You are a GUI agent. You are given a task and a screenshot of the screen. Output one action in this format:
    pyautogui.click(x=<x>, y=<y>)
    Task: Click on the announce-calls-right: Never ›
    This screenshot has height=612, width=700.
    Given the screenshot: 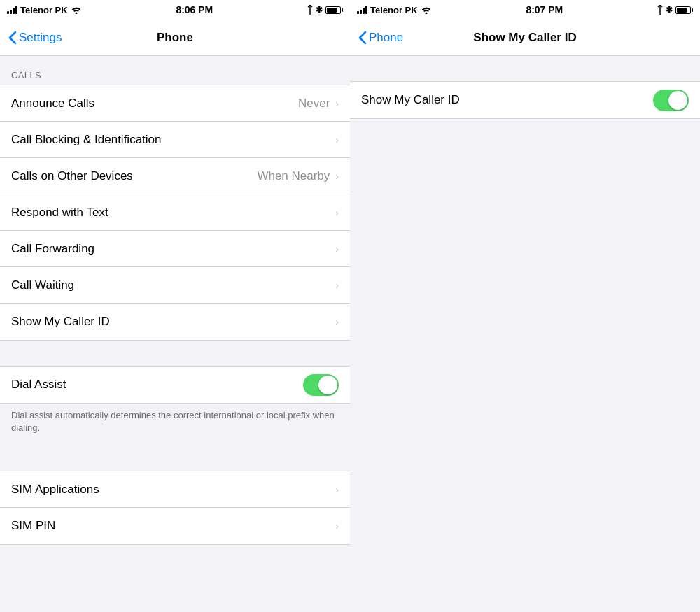 What is the action you would take?
    pyautogui.click(x=318, y=104)
    